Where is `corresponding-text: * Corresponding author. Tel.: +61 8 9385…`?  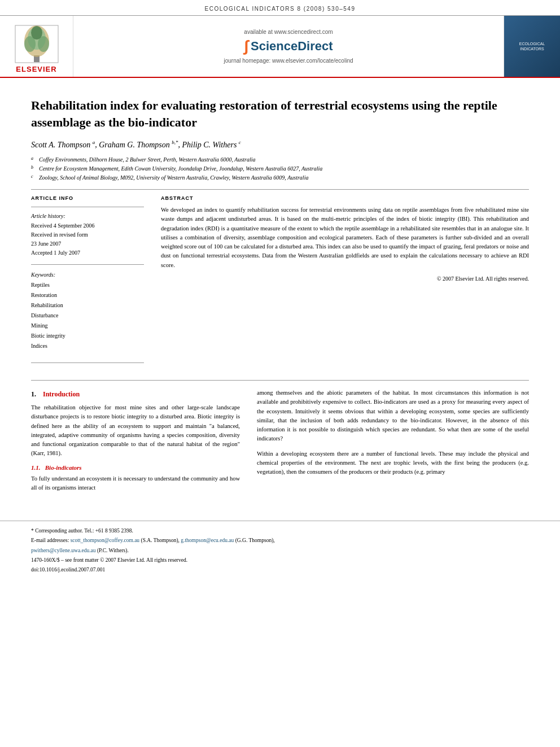 corresponding-text: * Corresponding author. Tel.: +61 8 9385… is located at coordinates (82, 531).